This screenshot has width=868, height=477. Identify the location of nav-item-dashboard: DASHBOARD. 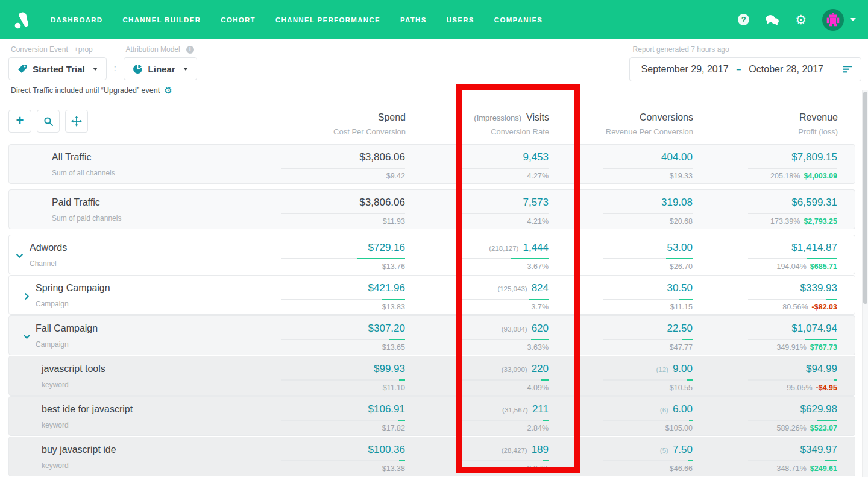
(77, 20).